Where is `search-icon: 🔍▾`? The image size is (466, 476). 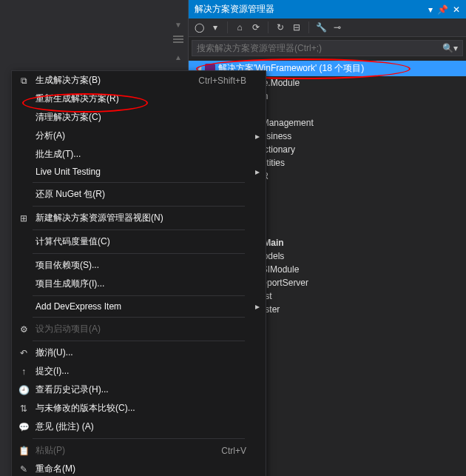
search-icon: 🔍▾ is located at coordinates (450, 48).